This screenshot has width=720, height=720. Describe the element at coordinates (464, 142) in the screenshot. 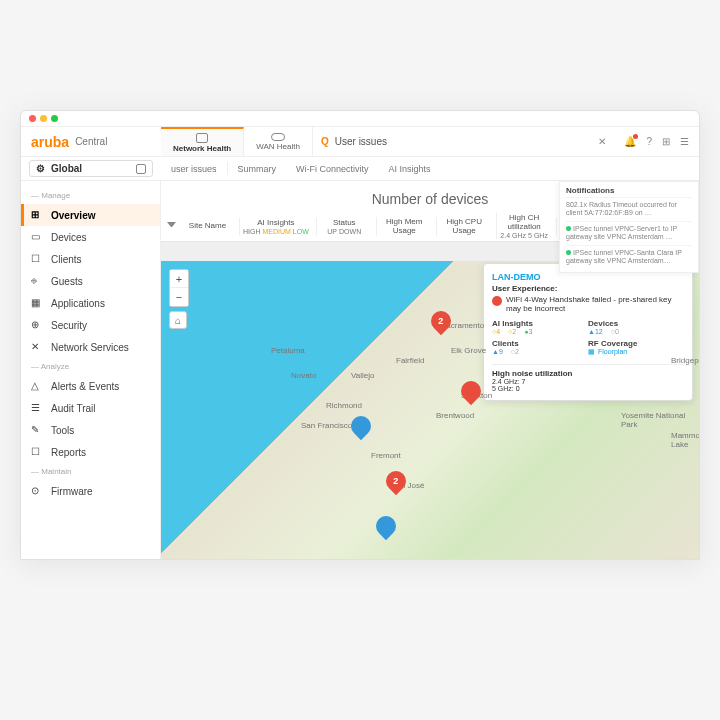

I see `search-input` at that location.